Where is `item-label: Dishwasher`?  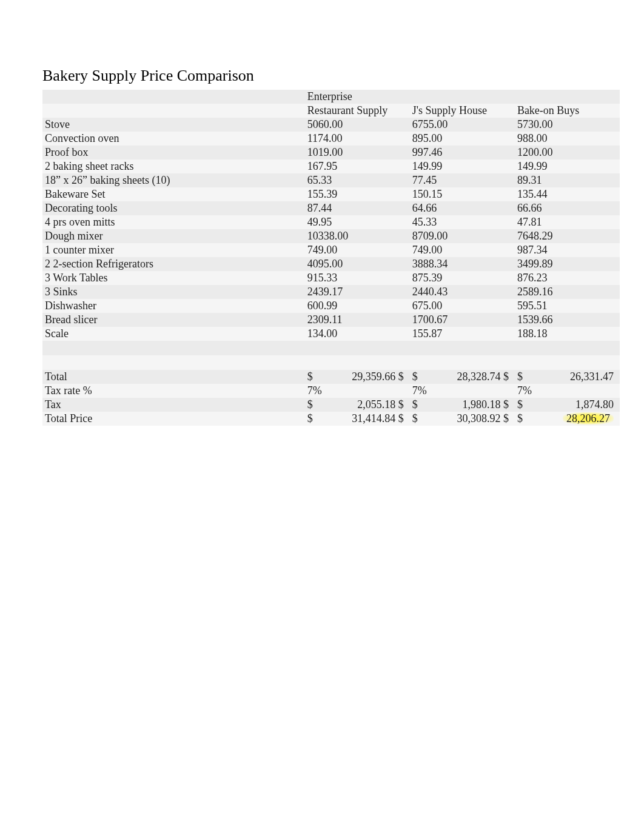 item-label: Dishwasher is located at coordinates (173, 306).